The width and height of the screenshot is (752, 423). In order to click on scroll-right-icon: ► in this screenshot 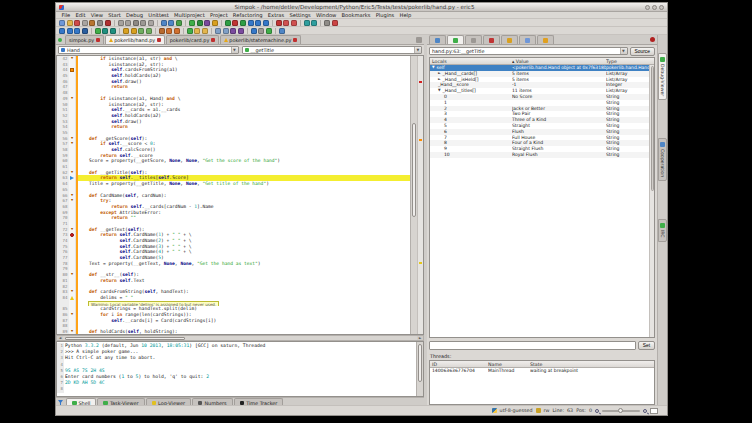, I will do `click(420, 338)`.